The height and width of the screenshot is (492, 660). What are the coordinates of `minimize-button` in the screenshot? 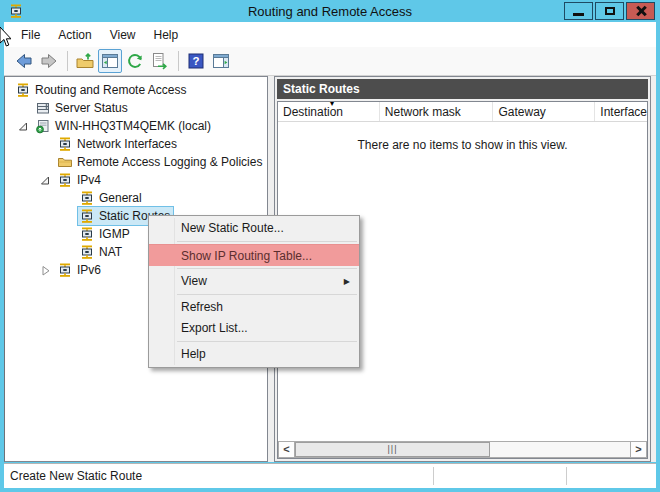 It's located at (578, 11).